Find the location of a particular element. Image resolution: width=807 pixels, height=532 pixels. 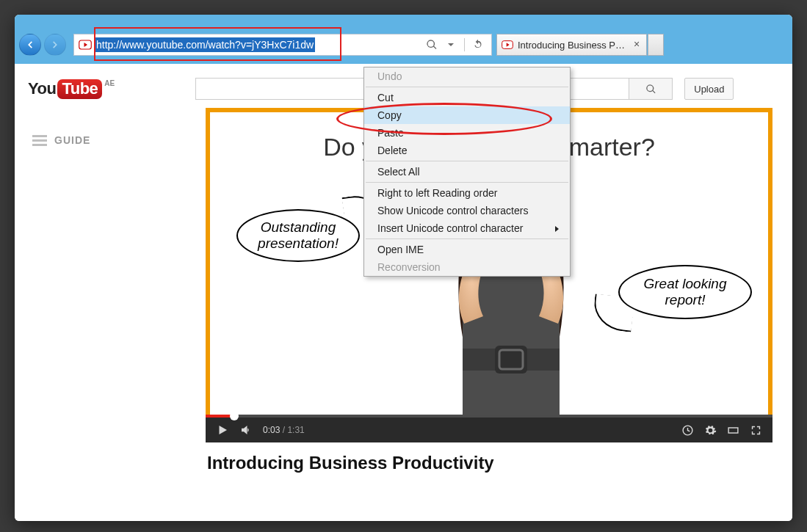

cm-copy: Copy is located at coordinates (467, 115).